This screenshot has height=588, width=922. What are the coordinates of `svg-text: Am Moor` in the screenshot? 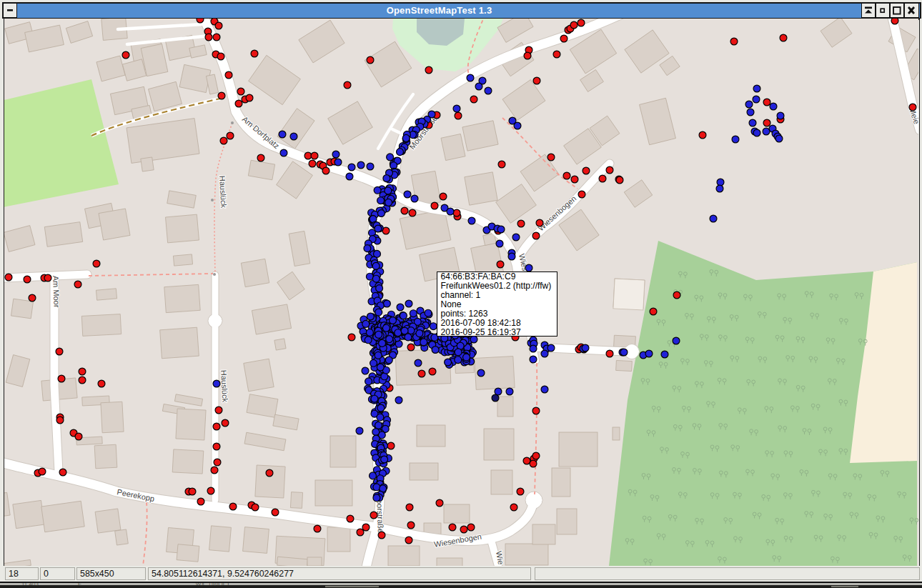 It's located at (56, 291).